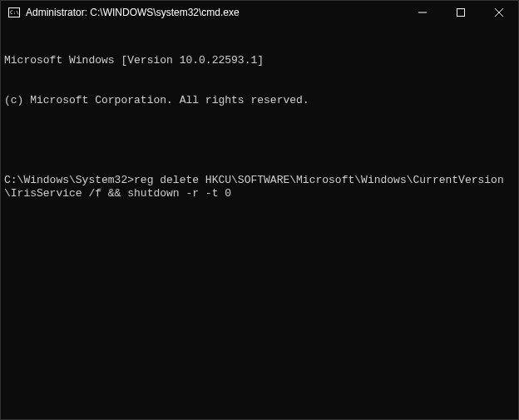  Describe the element at coordinates (260, 61) in the screenshot. I see `terminal-header-1: Microsoft Windows [Version 10.0.22593.1]` at that location.